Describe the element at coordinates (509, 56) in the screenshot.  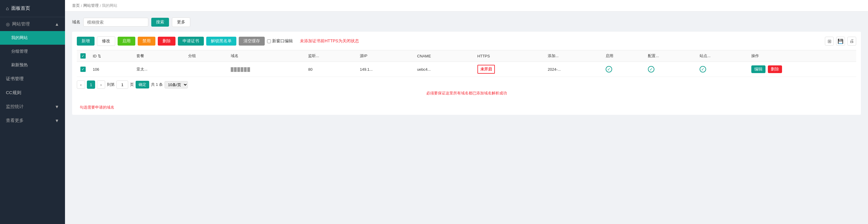
I see `th-https: HTTPS` at that location.